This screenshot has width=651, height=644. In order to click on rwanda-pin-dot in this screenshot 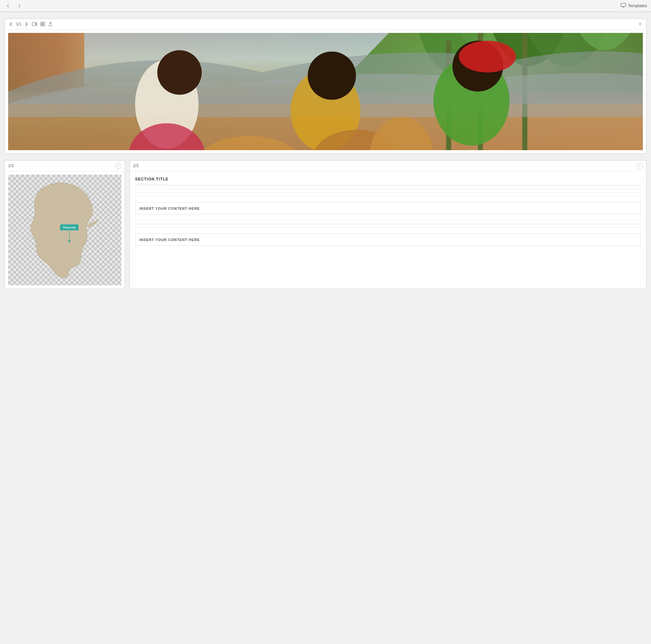, I will do `click(69, 241)`.